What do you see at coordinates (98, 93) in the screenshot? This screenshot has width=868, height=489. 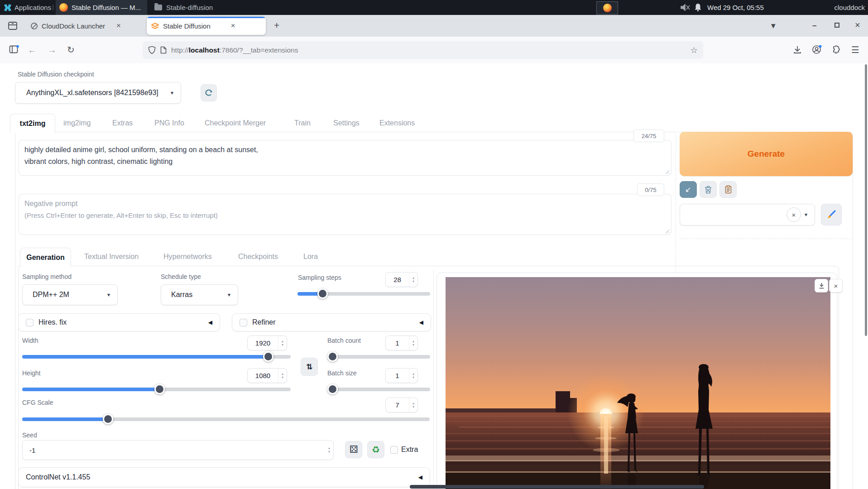 I see `checkpoint-dropdown: AnythingXL_xl.safetensors [8421598e93] ▾` at bounding box center [98, 93].